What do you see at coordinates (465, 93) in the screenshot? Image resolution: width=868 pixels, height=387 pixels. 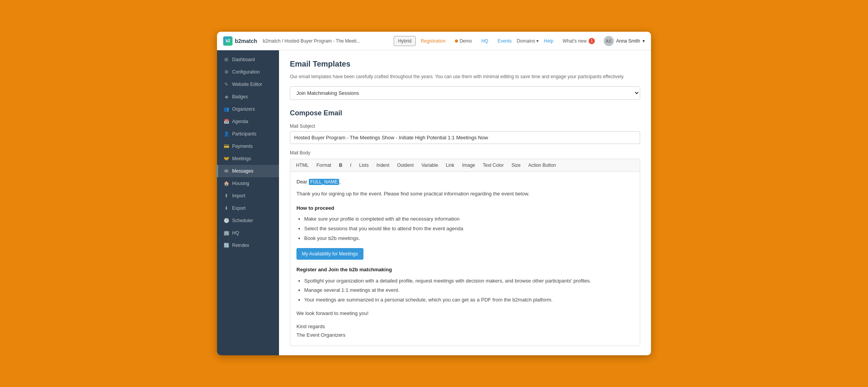 I see `template-select: Join Matchmaking Sessions Registration C…` at bounding box center [465, 93].